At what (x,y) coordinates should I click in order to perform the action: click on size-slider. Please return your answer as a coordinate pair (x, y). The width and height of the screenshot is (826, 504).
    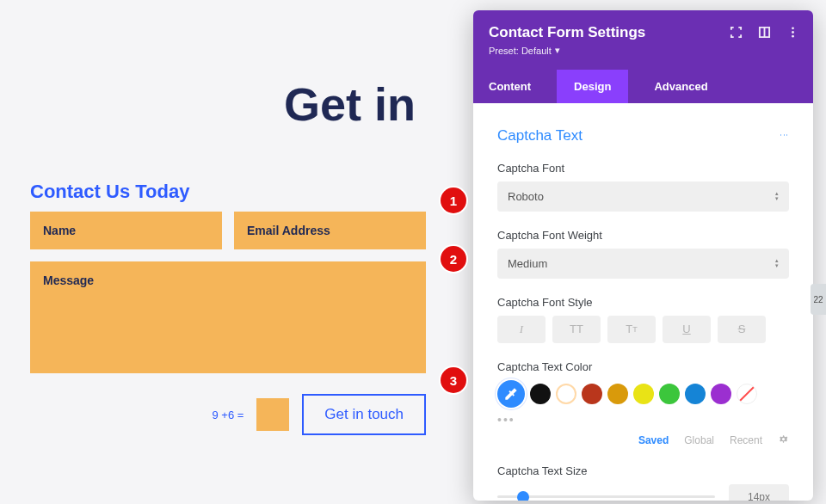
    Looking at the image, I should click on (606, 497).